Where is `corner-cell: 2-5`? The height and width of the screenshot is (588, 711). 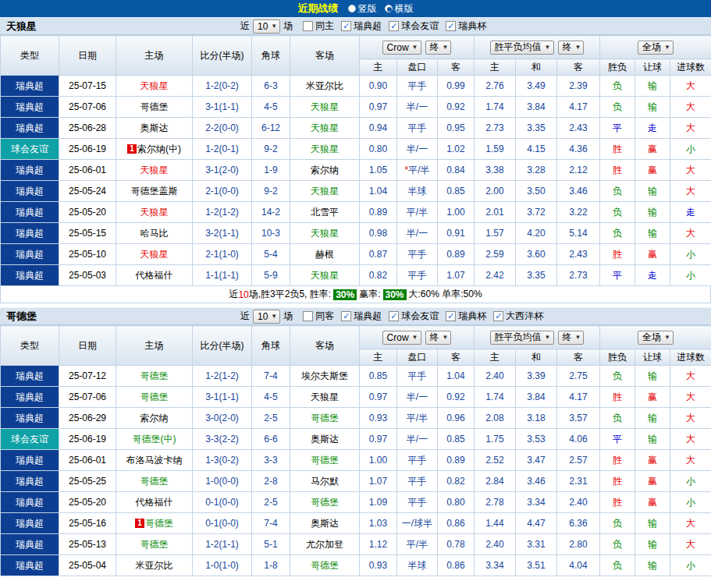 corner-cell: 2-5 is located at coordinates (272, 502).